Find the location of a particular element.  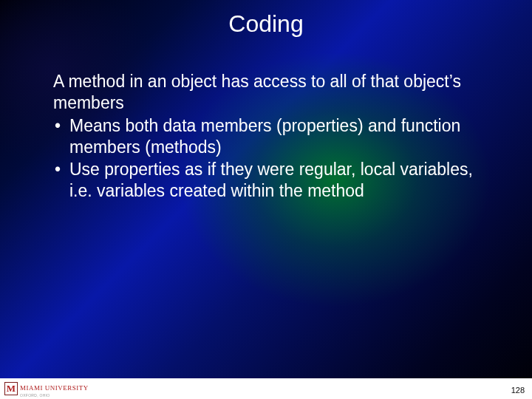

university-logo: M MIAMI UNIVERSITY OXFORD, OHIO is located at coordinates (49, 389).